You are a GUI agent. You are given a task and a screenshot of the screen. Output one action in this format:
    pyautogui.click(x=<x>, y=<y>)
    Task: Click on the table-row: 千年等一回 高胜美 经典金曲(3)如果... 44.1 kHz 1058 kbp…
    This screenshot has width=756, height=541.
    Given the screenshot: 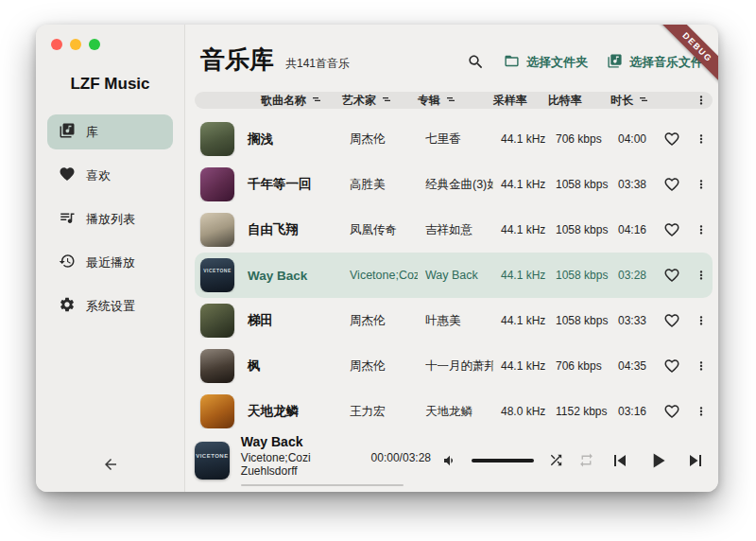 What is the action you would take?
    pyautogui.click(x=454, y=184)
    